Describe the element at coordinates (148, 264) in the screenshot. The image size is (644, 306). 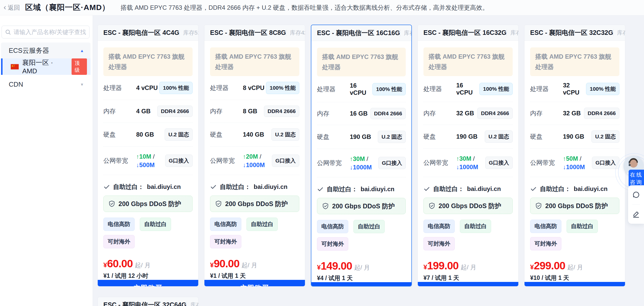
I see `price-row: ¥ 60.00 起/ 月` at that location.